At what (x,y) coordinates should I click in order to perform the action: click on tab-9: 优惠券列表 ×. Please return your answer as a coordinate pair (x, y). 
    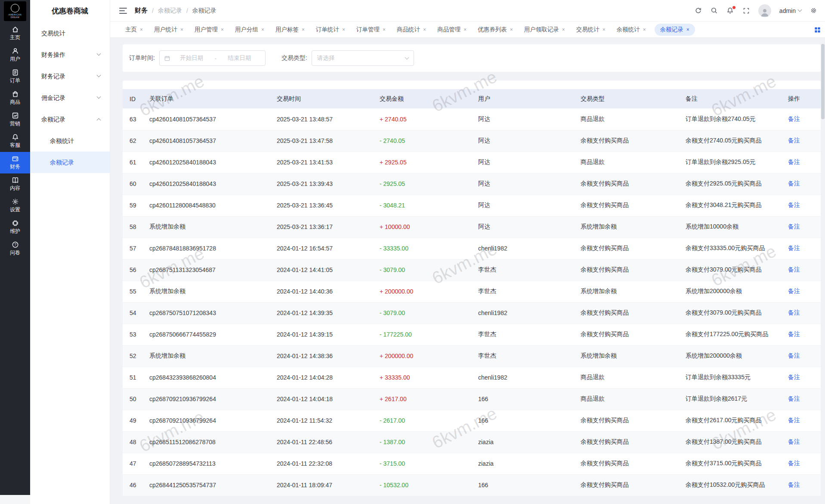
    Looking at the image, I should click on (495, 30).